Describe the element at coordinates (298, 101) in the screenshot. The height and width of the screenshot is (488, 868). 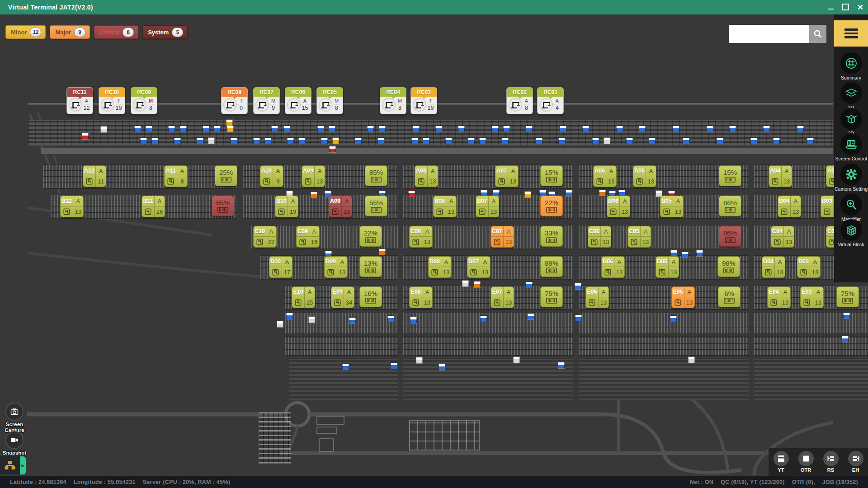
I see `crane-card-rc06: RC06 A 15` at that location.